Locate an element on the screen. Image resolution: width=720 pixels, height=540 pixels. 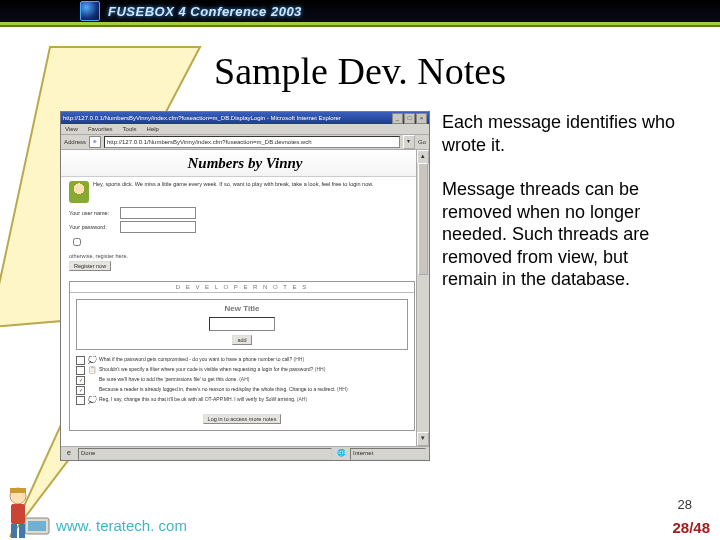
ie-status-icon: e is located at coordinates (69, 454).